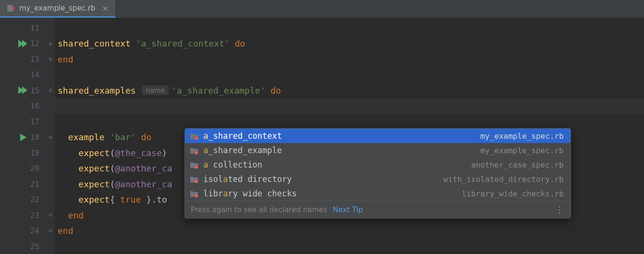 The image size is (644, 254). Describe the element at coordinates (23, 153) in the screenshot. I see `gutter-row: 19` at that location.